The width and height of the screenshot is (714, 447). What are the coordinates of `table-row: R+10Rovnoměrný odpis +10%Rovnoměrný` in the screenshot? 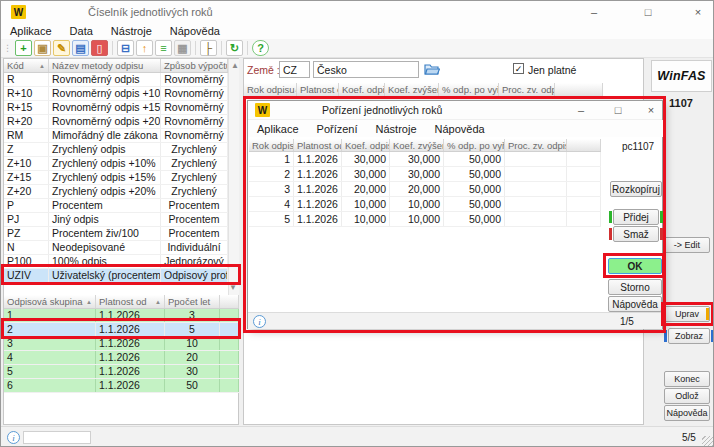 It's located at (116, 94).